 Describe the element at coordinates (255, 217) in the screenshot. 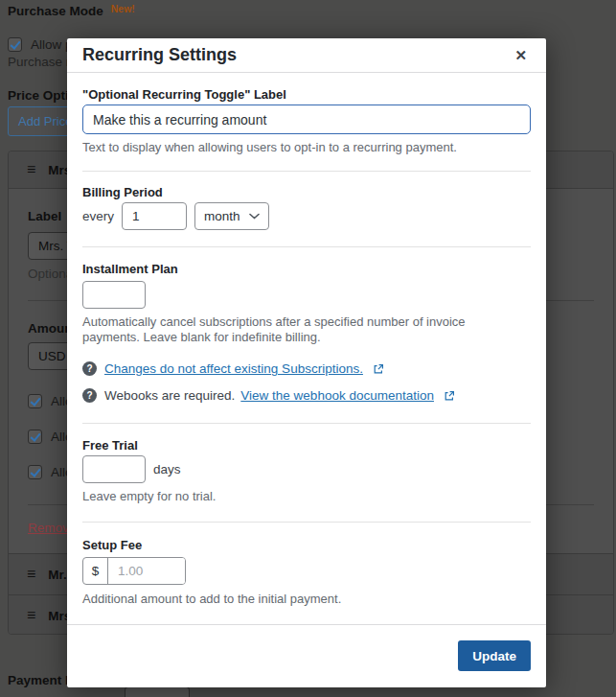

I see `chevron-down-icon` at that location.